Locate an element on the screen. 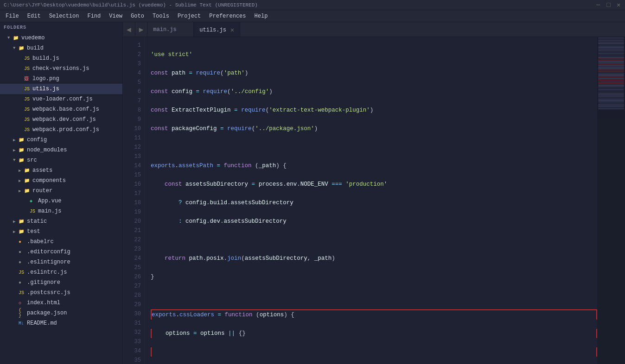  tab-nav-back: ◀ is located at coordinates (129, 30).